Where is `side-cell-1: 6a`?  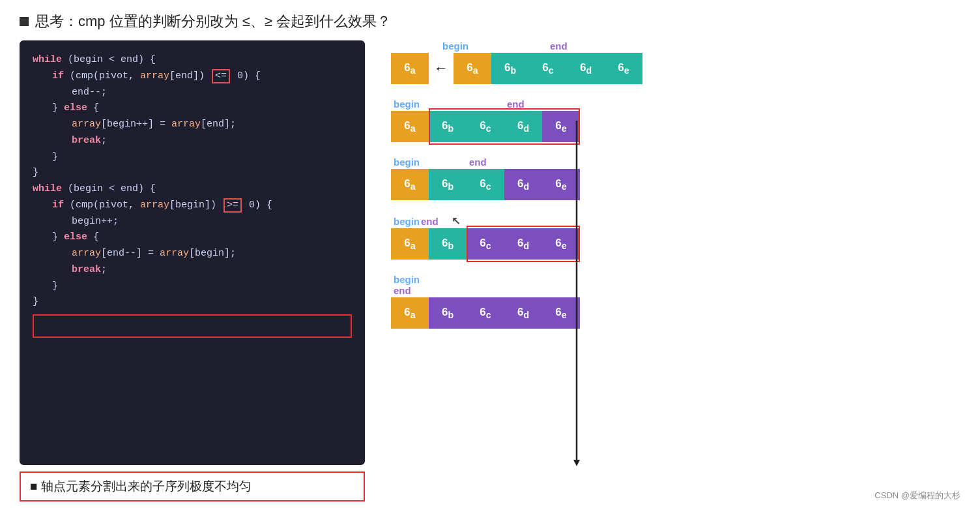 side-cell-1: 6a is located at coordinates (410, 68).